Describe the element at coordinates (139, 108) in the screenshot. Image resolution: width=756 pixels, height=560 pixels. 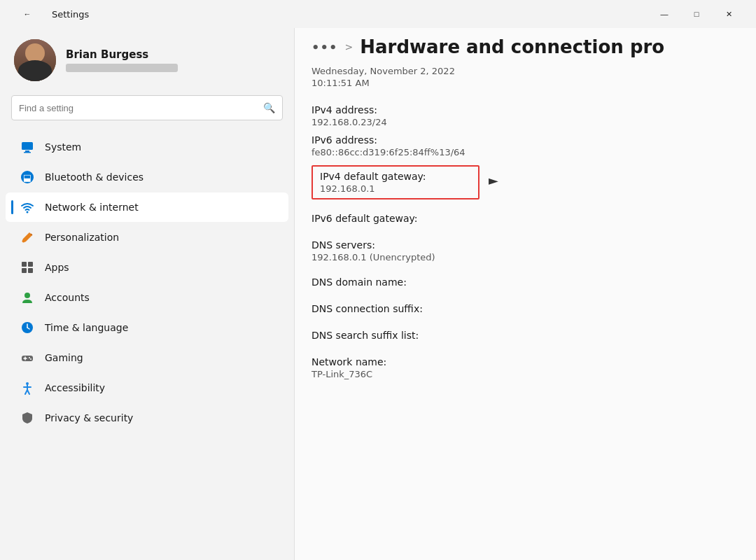
I see `search-input` at that location.